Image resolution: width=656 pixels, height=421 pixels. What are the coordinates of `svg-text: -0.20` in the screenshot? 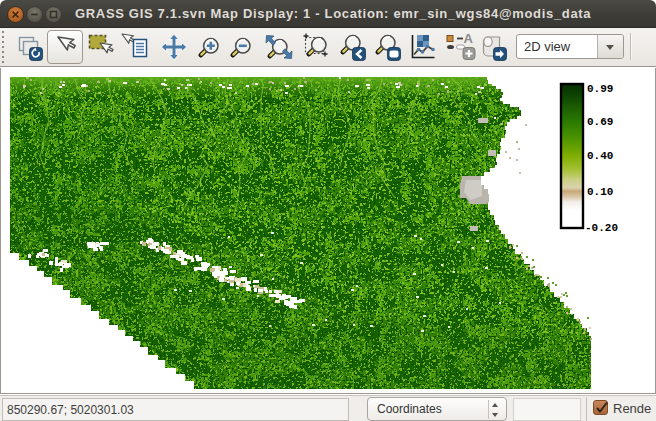 It's located at (602, 228).